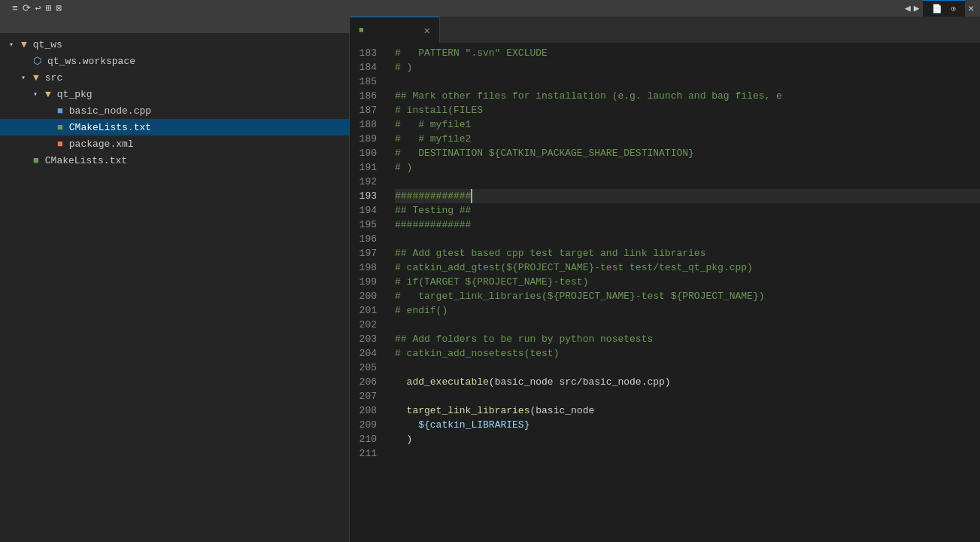 The image size is (980, 542). What do you see at coordinates (545, 154) in the screenshot?
I see `code-comment: # DESTINATION ${CATKIN_PACKAGE_SHARE_DES…` at bounding box center [545, 154].